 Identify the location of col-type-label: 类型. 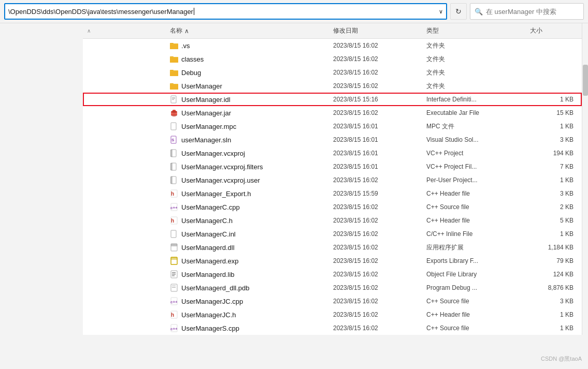
(433, 31).